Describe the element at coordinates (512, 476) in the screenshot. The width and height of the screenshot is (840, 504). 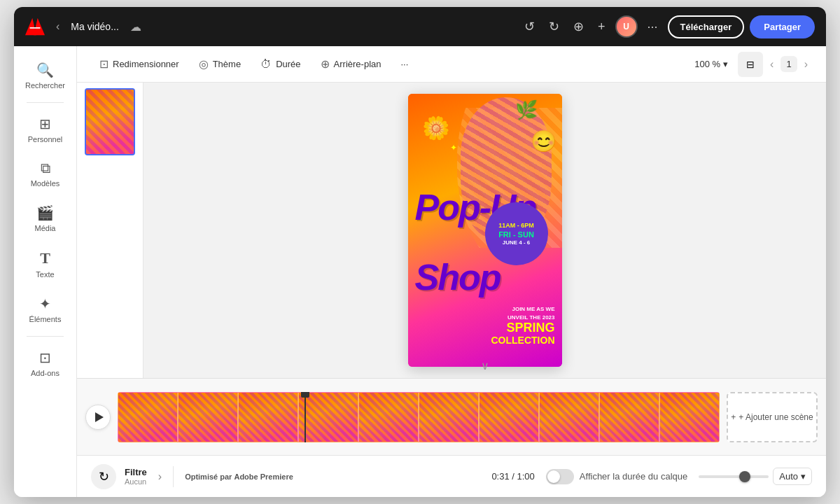
I see `time-display: 0:31 / 1:00` at that location.